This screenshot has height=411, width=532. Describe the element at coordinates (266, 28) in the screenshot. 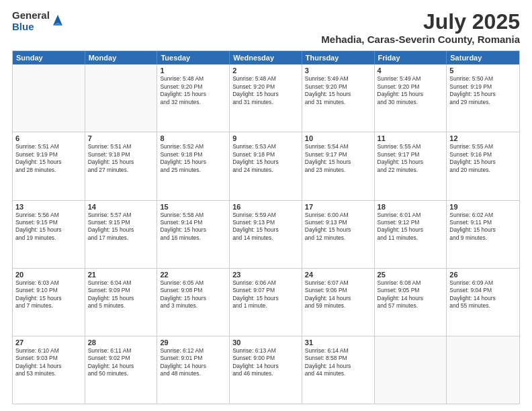

I see `header: General Blue July 2025 Mehadia, Caras-Se…` at that location.